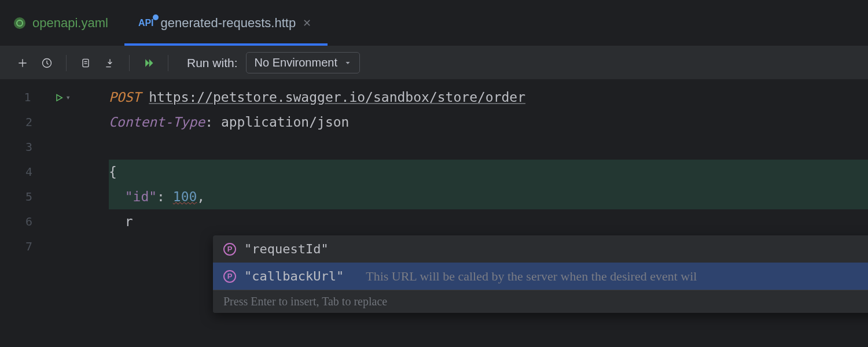  I want to click on line-number: 6, so click(24, 222).